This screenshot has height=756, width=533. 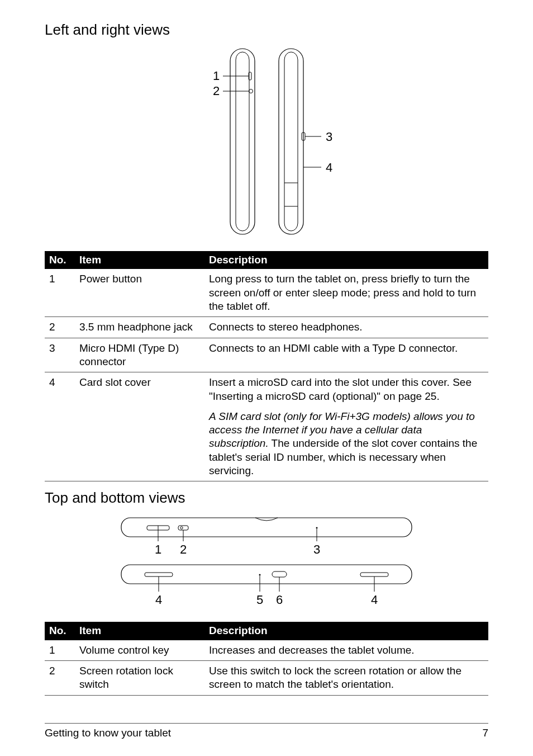 What do you see at coordinates (183, 549) in the screenshot?
I see `diagram2-label-2: 2` at bounding box center [183, 549].